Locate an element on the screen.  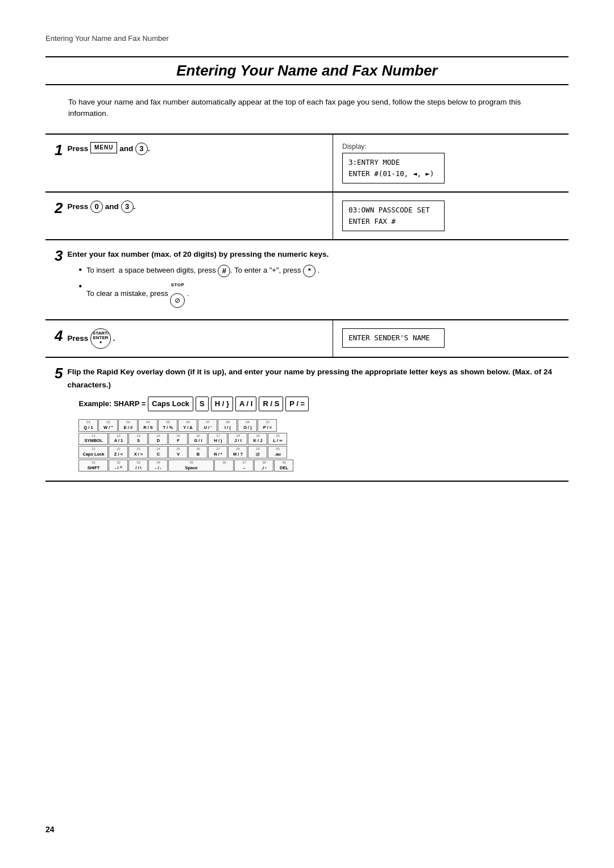
key-3-circle-2: 3 is located at coordinates (127, 207).